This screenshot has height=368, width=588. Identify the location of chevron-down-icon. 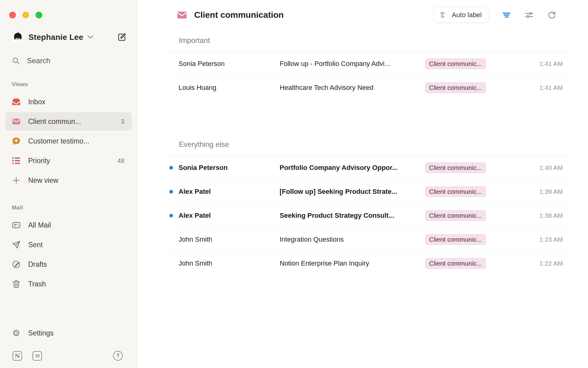
(90, 37).